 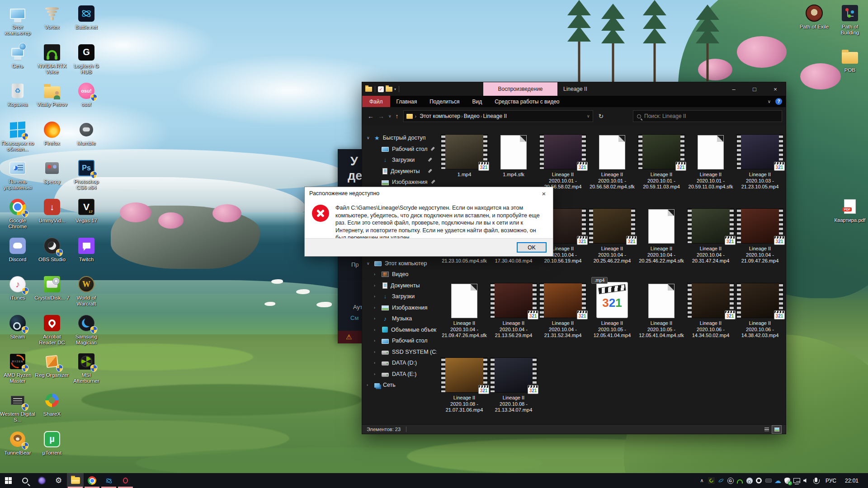 What do you see at coordinates (850, 210) in the screenshot?
I see `desktop-icon-квартира-pdf: PDFКвартира.pdf` at bounding box center [850, 210].